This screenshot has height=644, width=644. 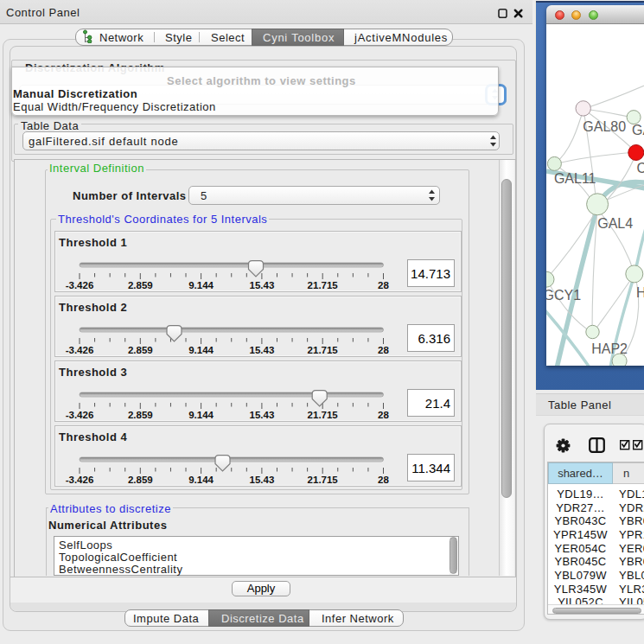 What do you see at coordinates (641, 168) in the screenshot?
I see `svg-text: C` at bounding box center [641, 168].